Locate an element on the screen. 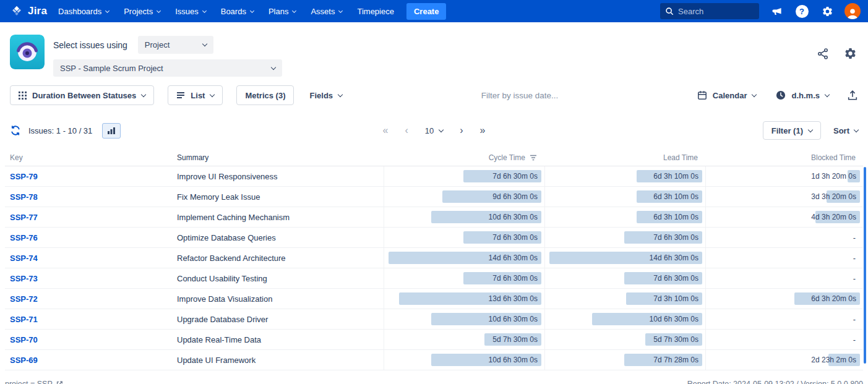  last-page-button: » is located at coordinates (483, 130).